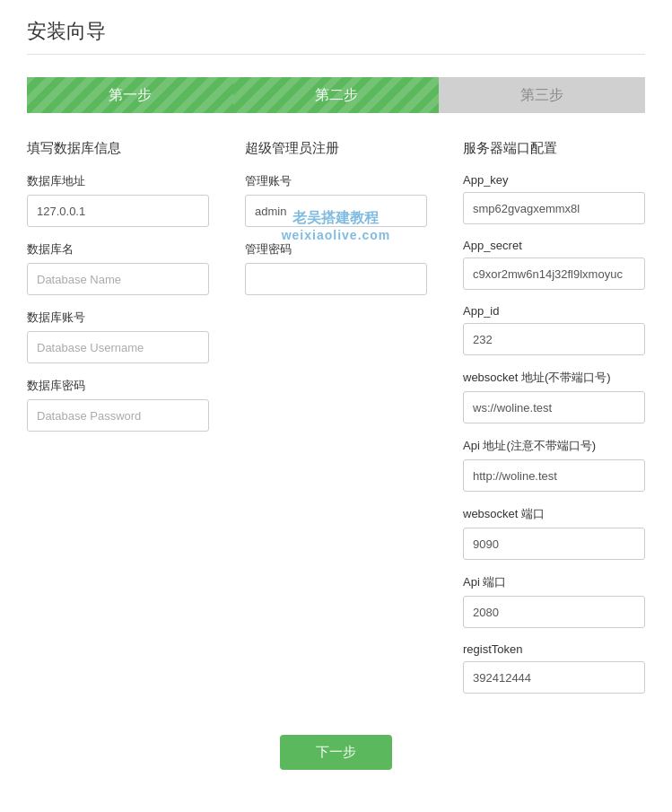 The image size is (672, 812). What do you see at coordinates (554, 612) in the screenshot?
I see `api-port-input` at bounding box center [554, 612].